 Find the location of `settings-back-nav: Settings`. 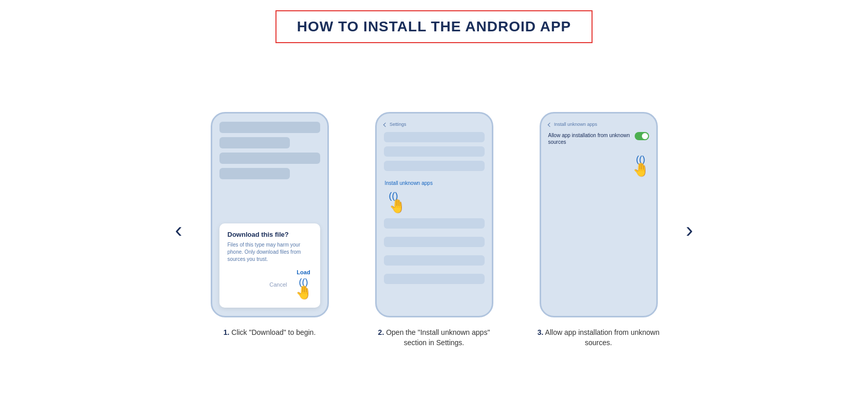

settings-back-nav: Settings is located at coordinates (434, 124).